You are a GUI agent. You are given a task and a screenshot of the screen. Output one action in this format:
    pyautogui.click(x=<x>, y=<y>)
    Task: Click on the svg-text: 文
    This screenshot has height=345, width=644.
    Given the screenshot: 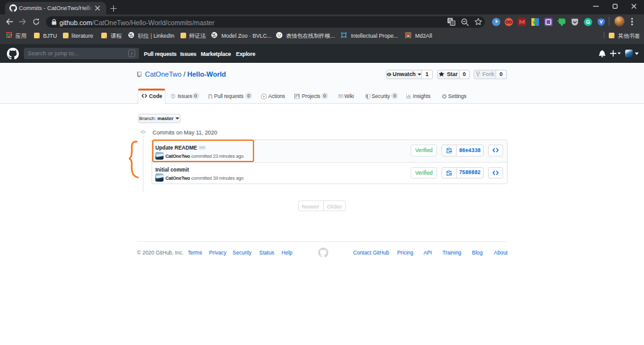 What is the action you would take?
    pyautogui.click(x=453, y=23)
    